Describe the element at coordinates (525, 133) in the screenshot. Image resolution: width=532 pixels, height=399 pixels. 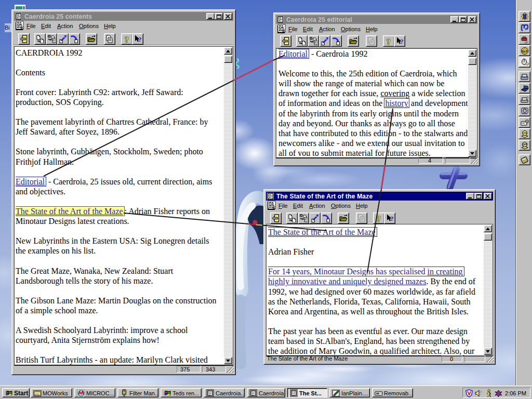
I see `svg-text: ON` at that location.